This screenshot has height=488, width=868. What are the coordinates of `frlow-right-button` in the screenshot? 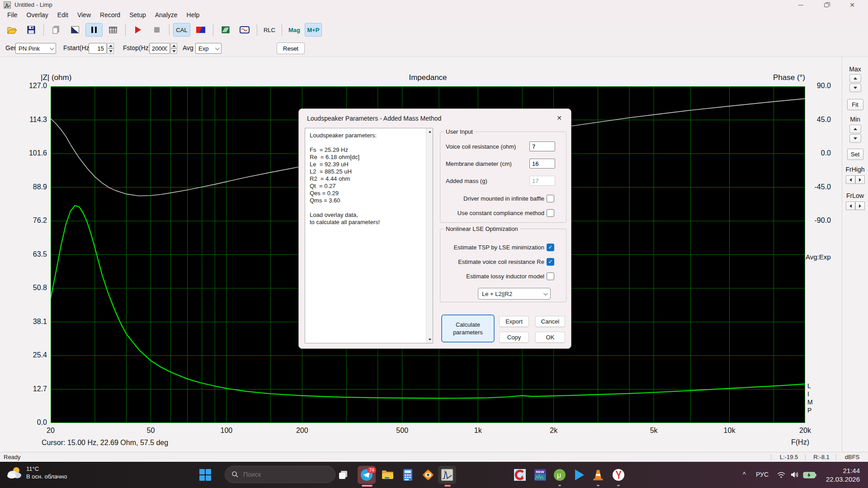 It's located at (860, 206).